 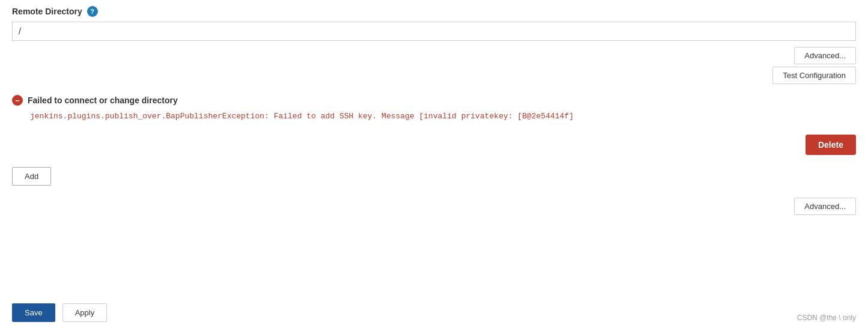 What do you see at coordinates (825, 207) in the screenshot?
I see `advanced-button-bottom: Advanced...` at bounding box center [825, 207].